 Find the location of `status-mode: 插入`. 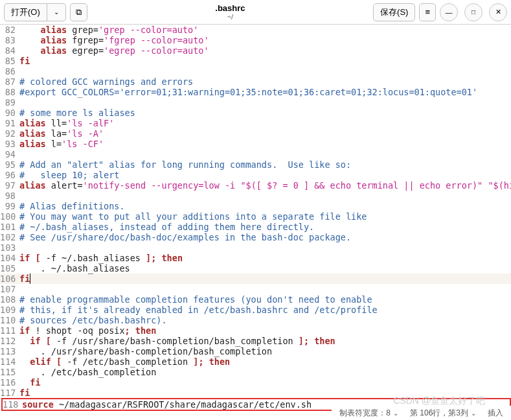

status-mode: 插入 is located at coordinates (495, 414).